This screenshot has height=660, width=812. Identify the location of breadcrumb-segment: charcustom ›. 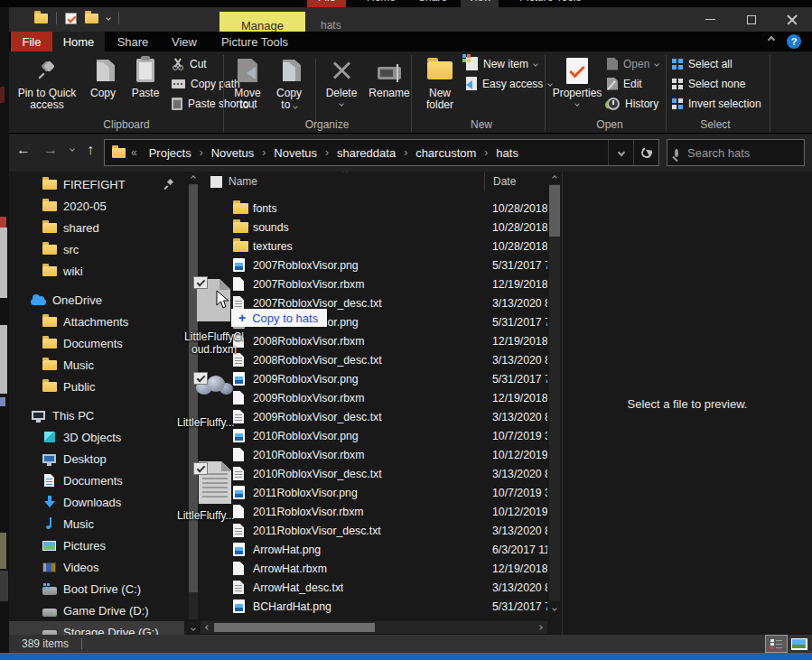
(455, 153).